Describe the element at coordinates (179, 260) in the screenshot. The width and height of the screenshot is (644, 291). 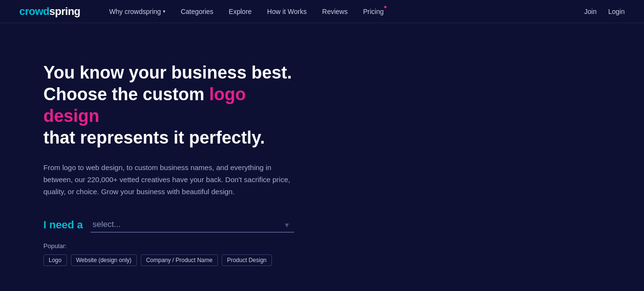
I see `popular-tag-company-product-name: Company / Product Name` at that location.